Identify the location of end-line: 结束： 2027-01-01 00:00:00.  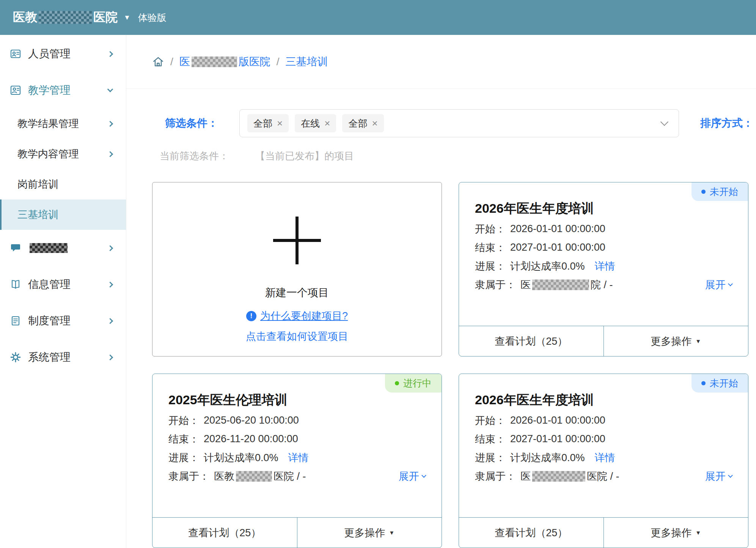
(604, 439).